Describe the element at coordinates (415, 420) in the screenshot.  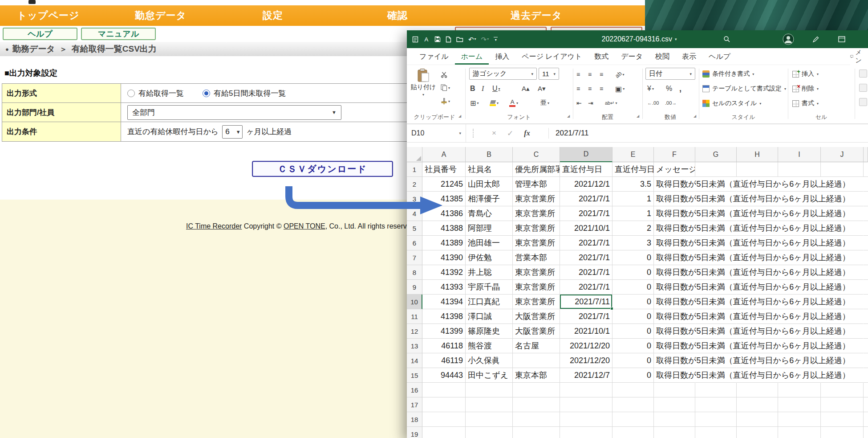
I see `row-header-18: 18` at that location.